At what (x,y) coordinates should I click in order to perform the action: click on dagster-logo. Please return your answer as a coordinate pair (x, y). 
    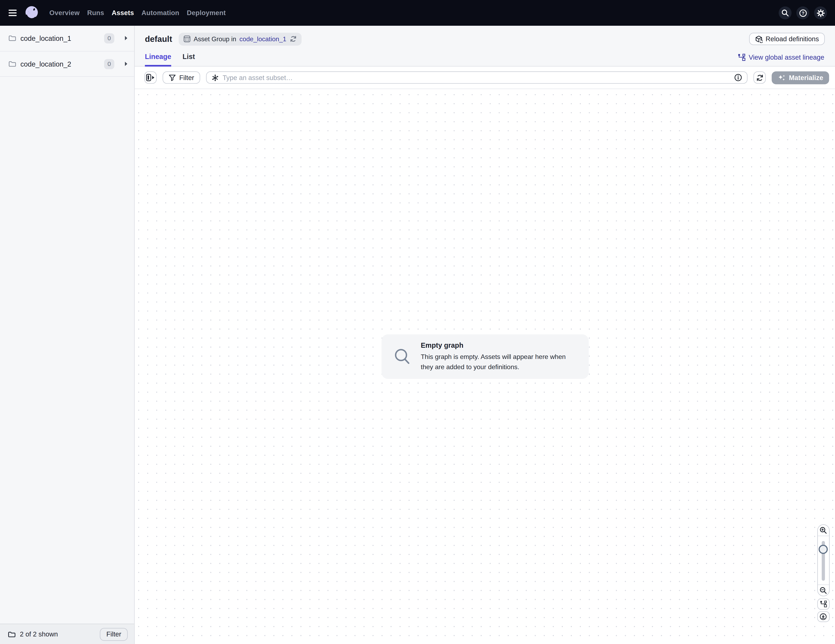
    Looking at the image, I should click on (32, 13).